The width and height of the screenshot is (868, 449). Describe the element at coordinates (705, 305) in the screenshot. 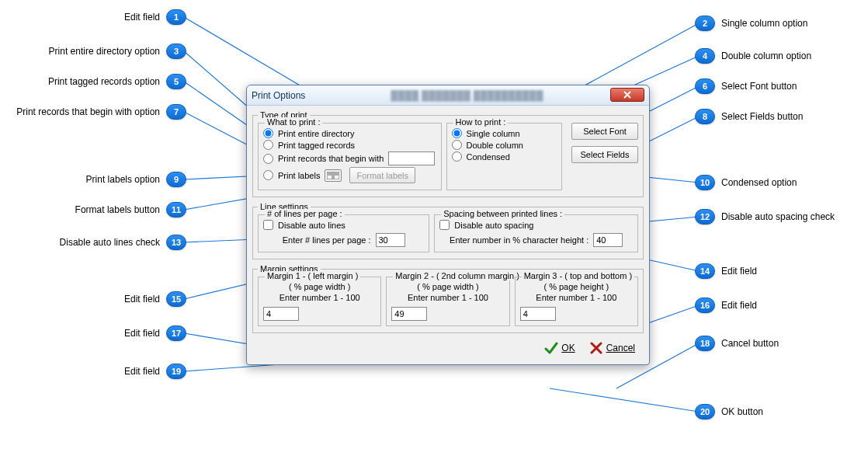

I see `callout-16-badge: 16` at that location.